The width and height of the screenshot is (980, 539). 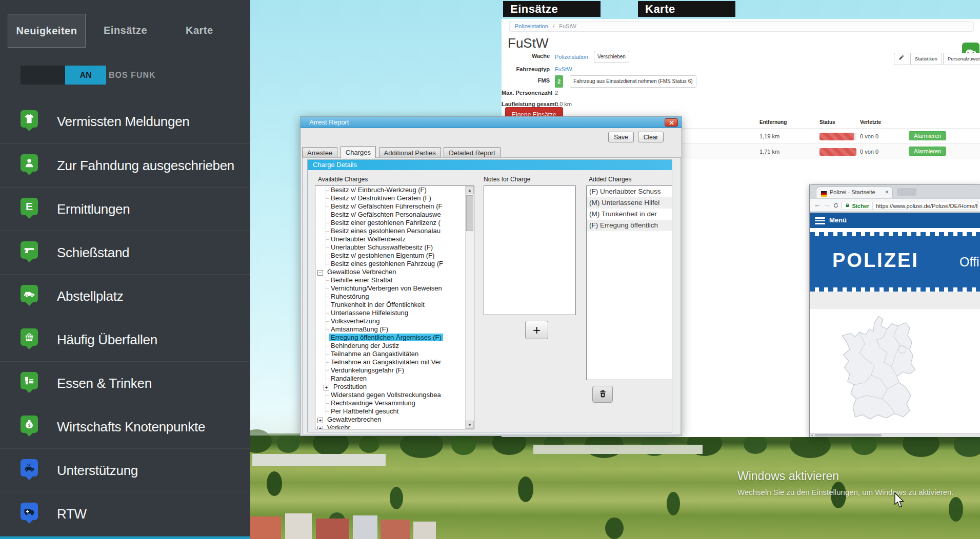 What do you see at coordinates (125, 426) in the screenshot?
I see `sidebar-item: $Wirtschafts Knotenpunkte` at bounding box center [125, 426].